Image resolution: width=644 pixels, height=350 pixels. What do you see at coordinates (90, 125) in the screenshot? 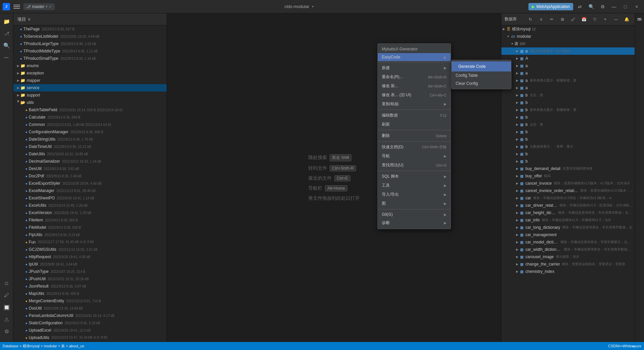
I see `tree-item-common: ● Common 2022/12/13 8:01, 1.69 kB 2022/1…` at bounding box center [90, 125].